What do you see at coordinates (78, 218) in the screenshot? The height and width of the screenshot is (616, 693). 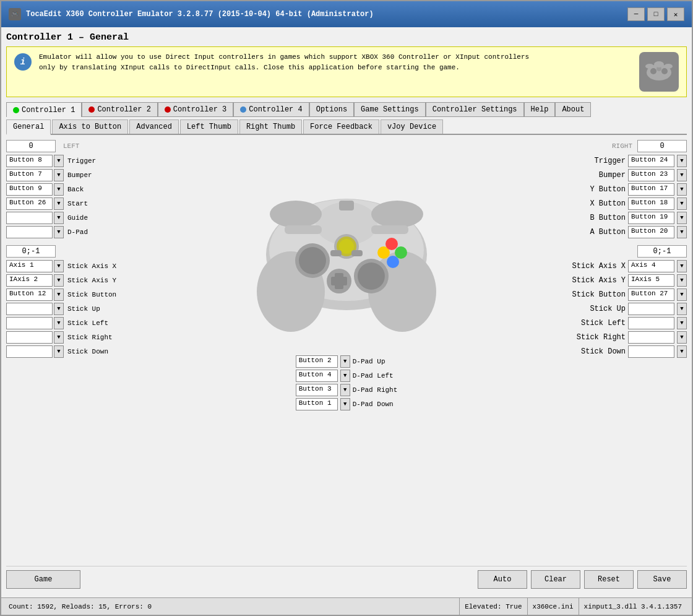 I see `left-guide-label: Guide` at bounding box center [78, 218].